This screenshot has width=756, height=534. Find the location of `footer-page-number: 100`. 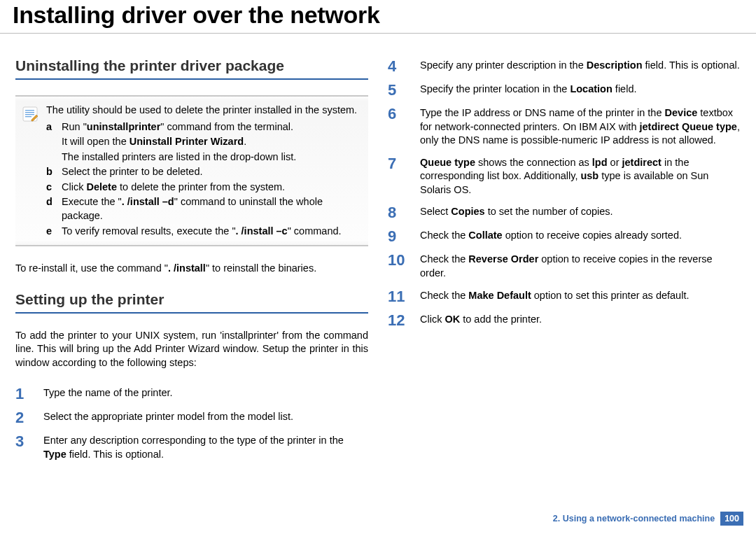

footer-page-number: 100 is located at coordinates (732, 519).